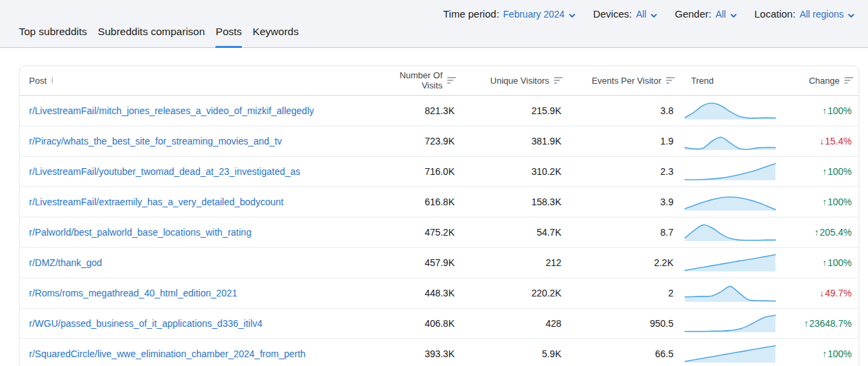  Describe the element at coordinates (276, 34) in the screenshot. I see `tab-keywords: Keywords` at that location.